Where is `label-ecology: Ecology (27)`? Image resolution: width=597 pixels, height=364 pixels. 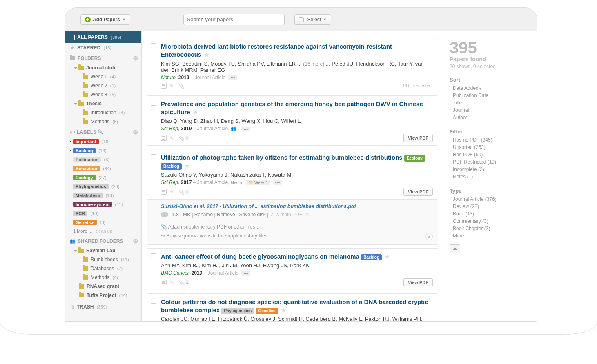
label-ecology: Ecology (27) is located at coordinates (103, 178).